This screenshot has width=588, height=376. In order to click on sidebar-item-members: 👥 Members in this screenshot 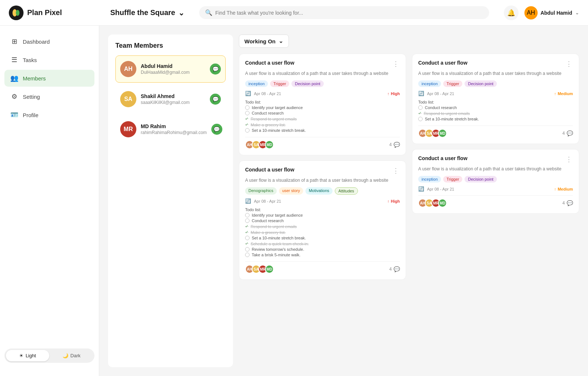, I will do `click(49, 78)`.